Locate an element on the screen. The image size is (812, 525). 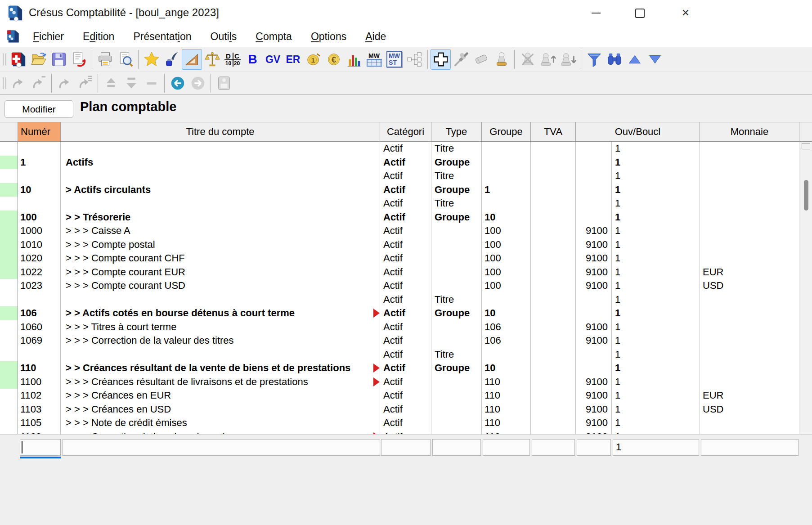
menu-compta: Compta is located at coordinates (274, 37).